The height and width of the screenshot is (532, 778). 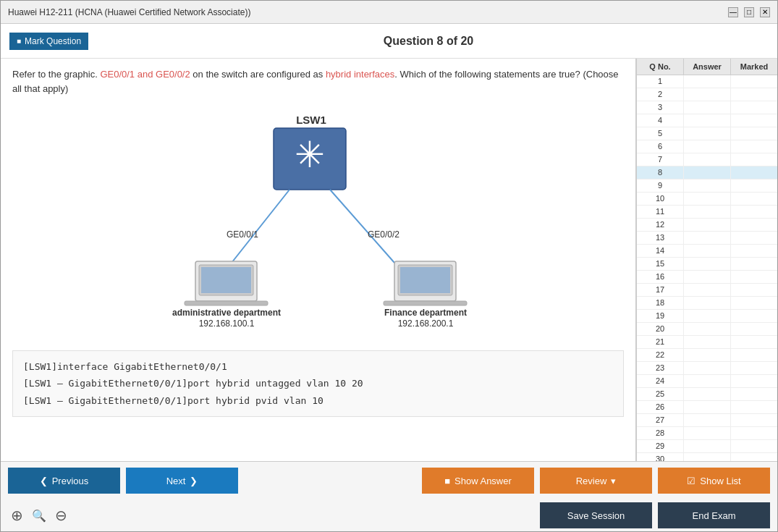 What do you see at coordinates (17, 515) in the screenshot?
I see `zoom-in-button: ⊕` at bounding box center [17, 515].